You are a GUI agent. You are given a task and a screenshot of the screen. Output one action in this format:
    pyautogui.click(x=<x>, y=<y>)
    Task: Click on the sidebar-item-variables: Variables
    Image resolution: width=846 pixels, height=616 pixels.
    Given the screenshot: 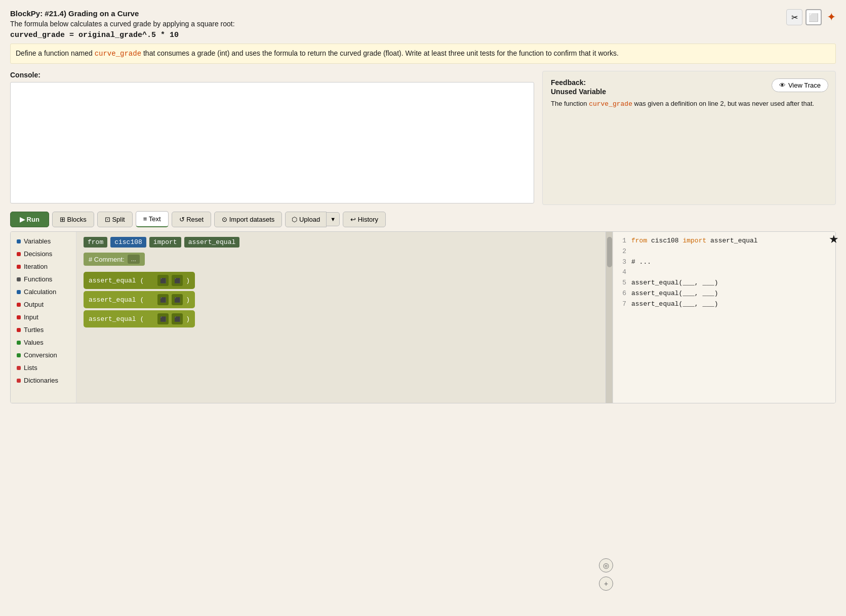 What is the action you would take?
    pyautogui.click(x=44, y=241)
    